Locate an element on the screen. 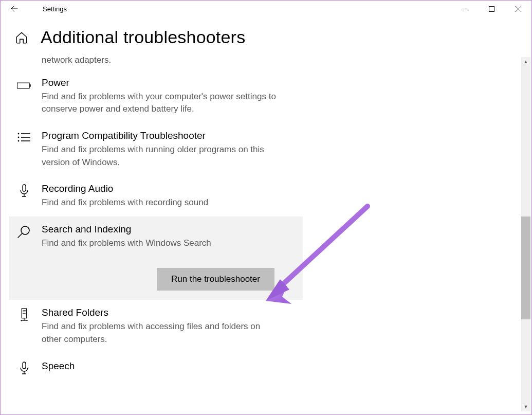  maximize-button is located at coordinates (491, 9).